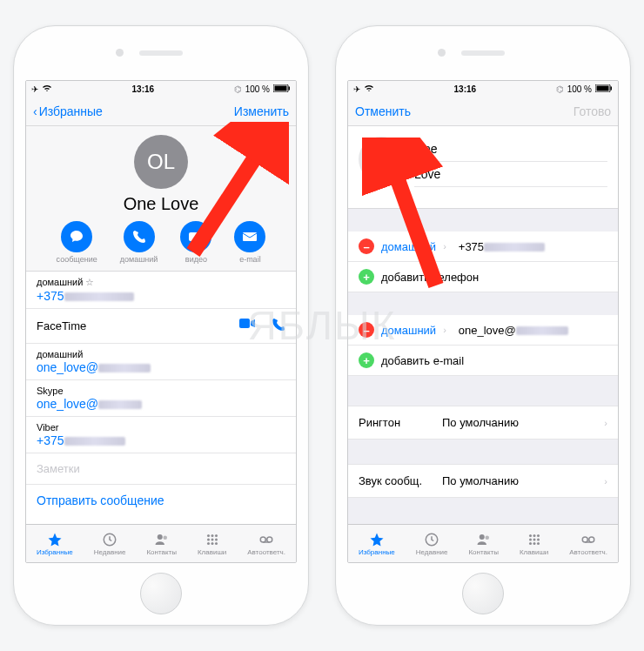 The image size is (644, 651). What do you see at coordinates (196, 242) in the screenshot?
I see `action-video: видео` at bounding box center [196, 242].